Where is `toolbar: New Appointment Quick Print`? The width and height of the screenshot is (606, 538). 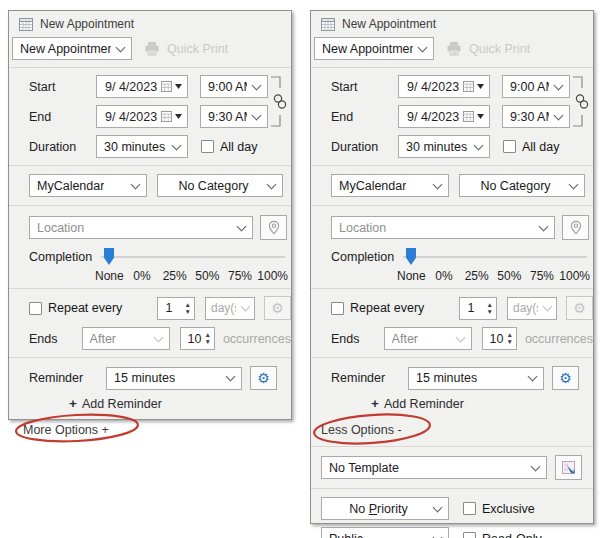
toolbar: New Appointment Quick Print is located at coordinates (452, 51).